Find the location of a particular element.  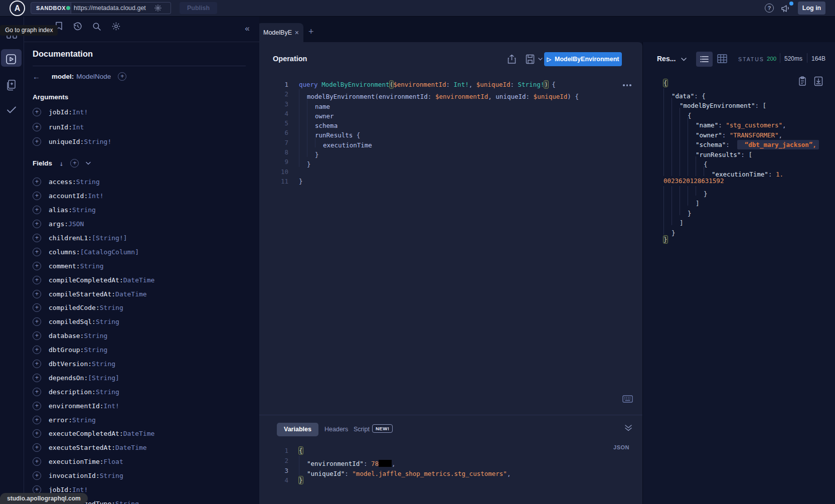

field-row: +description: String is located at coordinates (93, 392).